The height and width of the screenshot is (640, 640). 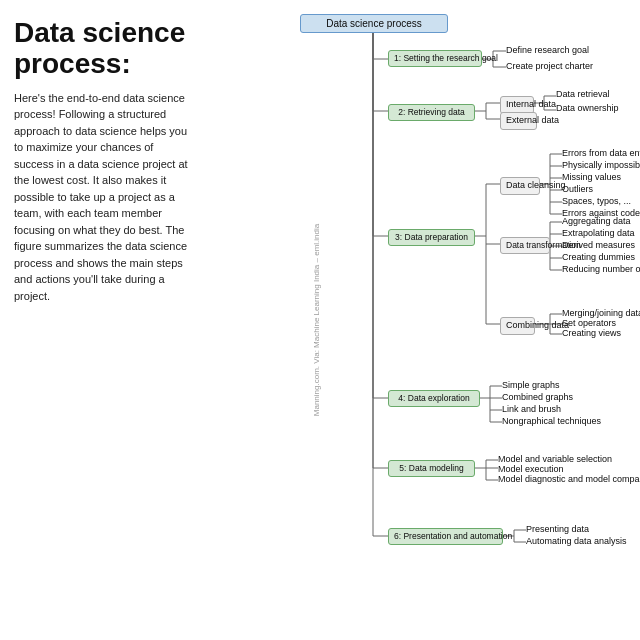 I want to click on s1-leaf-1: Define research goal, so click(x=548, y=50).